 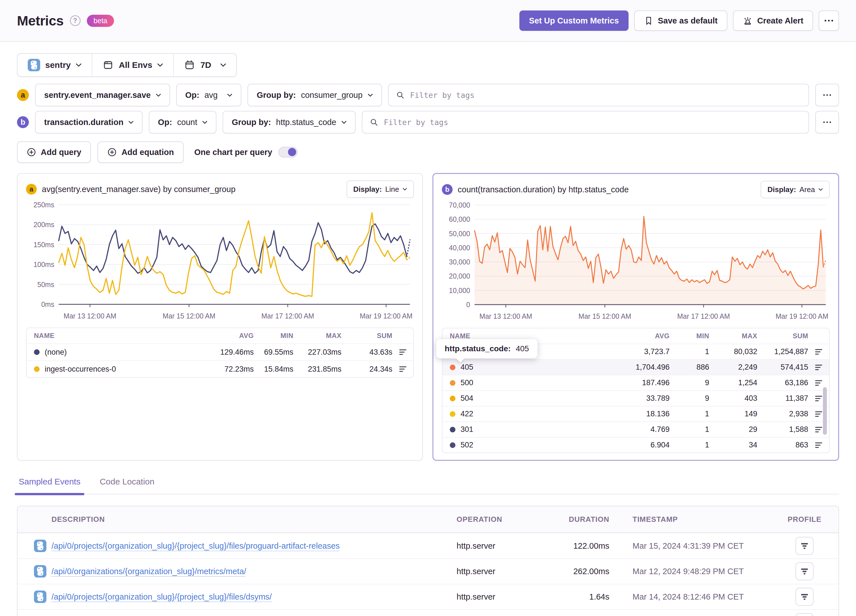 What do you see at coordinates (795, 189) in the screenshot?
I see `display-select-b: Display: Area` at bounding box center [795, 189].